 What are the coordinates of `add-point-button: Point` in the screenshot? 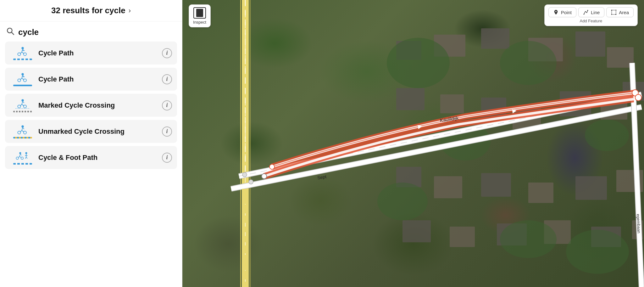 It's located at (562, 12).